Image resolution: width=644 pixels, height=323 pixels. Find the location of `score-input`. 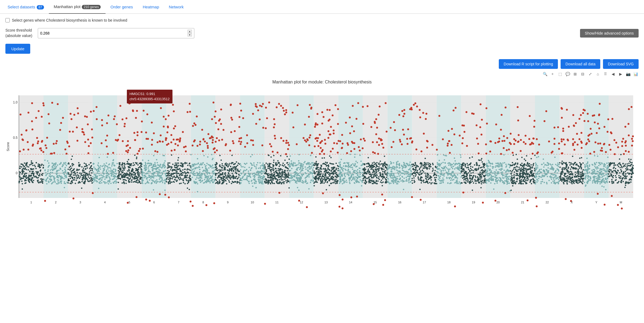

score-input is located at coordinates (114, 33).